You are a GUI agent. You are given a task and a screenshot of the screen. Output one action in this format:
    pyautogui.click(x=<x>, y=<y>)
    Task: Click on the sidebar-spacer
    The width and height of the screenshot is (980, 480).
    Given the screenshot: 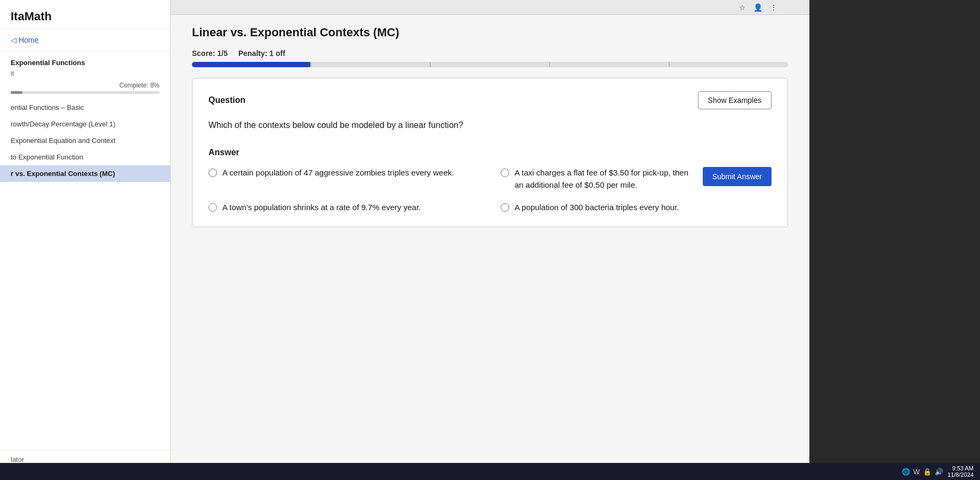 What is the action you would take?
    pyautogui.click(x=85, y=316)
    